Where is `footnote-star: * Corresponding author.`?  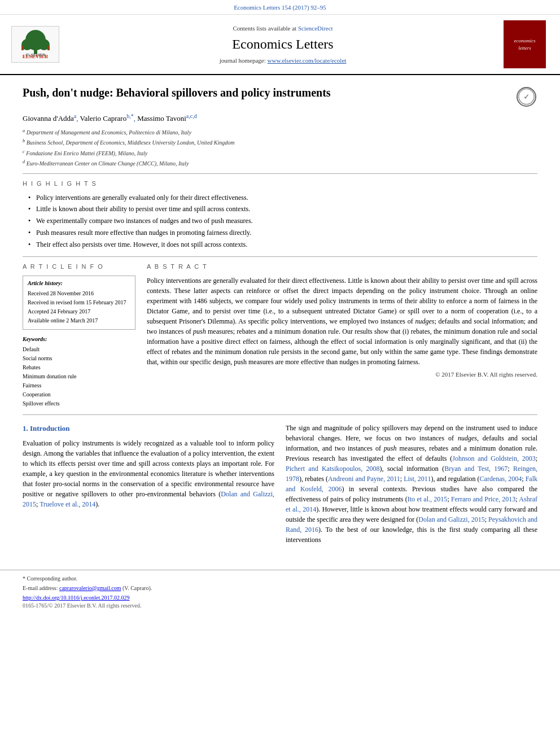
footnote-star: * Corresponding author. is located at coordinates (280, 579).